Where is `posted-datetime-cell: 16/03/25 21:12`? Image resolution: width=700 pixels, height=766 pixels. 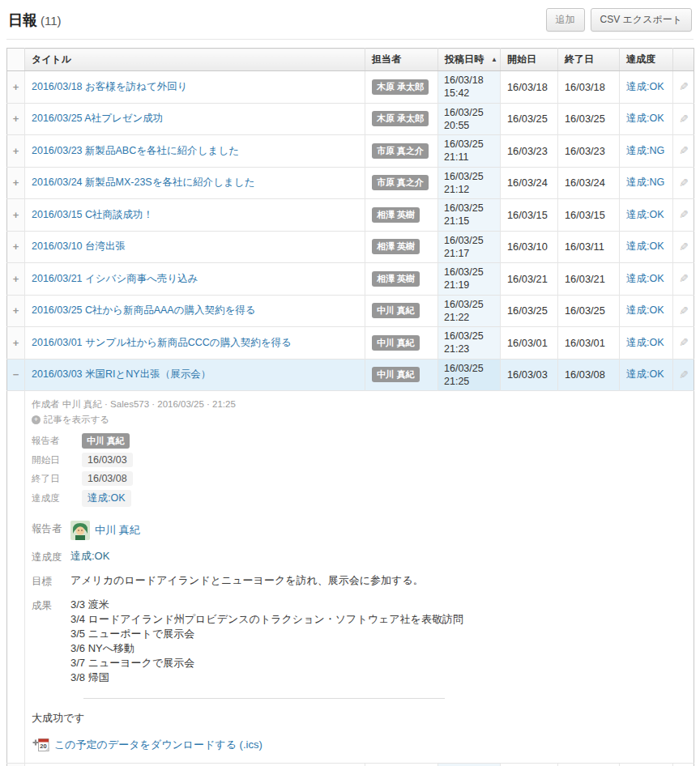
posted-datetime-cell: 16/03/25 21:12 is located at coordinates (470, 183).